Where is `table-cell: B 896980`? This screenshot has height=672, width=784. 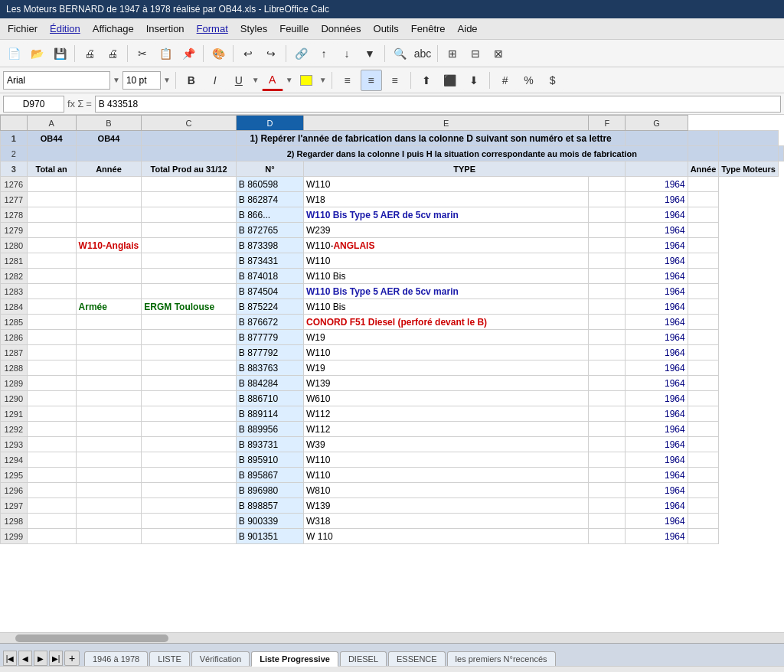 table-cell: B 896980 is located at coordinates (270, 491).